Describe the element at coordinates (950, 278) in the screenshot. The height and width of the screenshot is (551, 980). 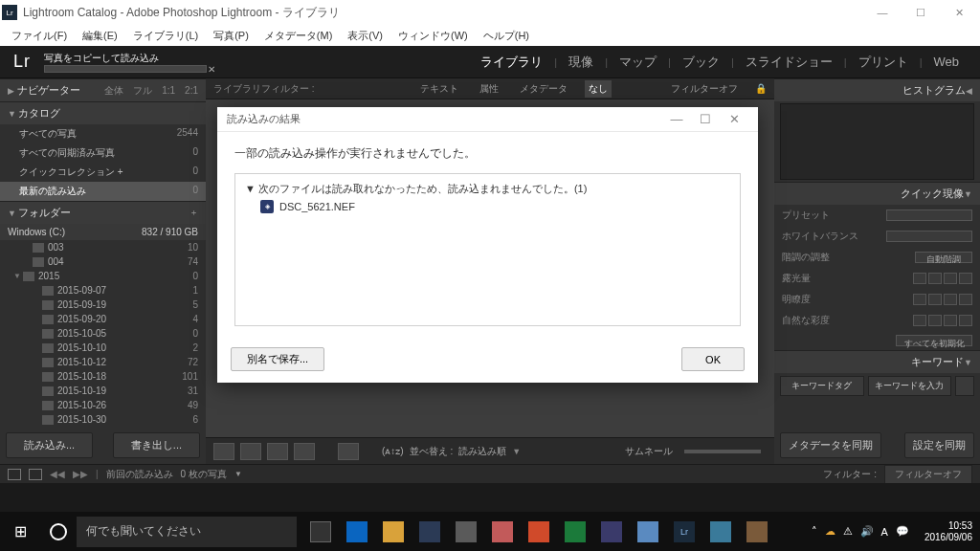
I see `exp-inc` at that location.